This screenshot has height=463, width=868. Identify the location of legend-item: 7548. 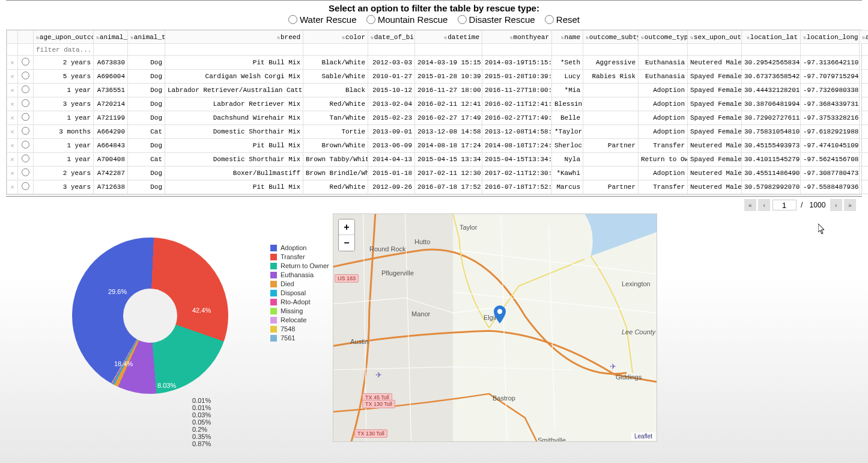
(300, 329).